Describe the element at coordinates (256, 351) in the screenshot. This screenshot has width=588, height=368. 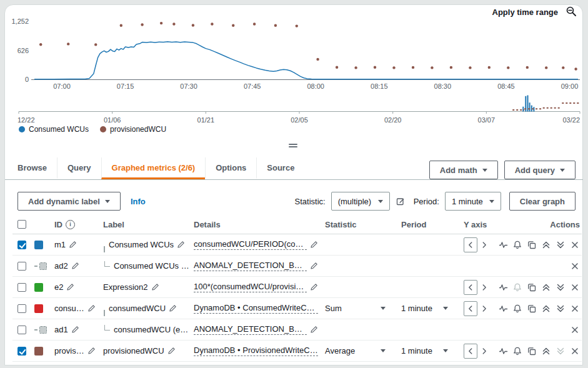
I see `metric-details-link: DynamoDB • ProvisionedWriteCapacit` at that location.